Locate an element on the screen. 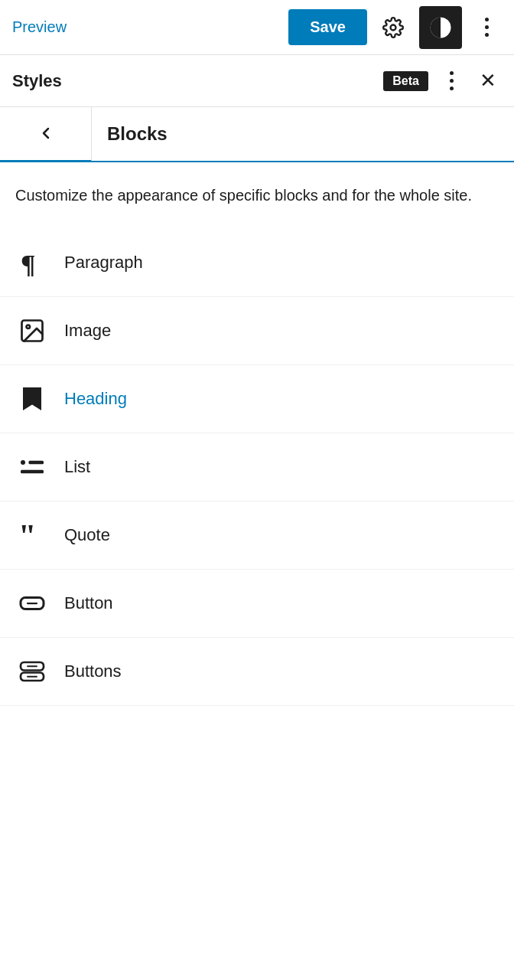  list-item: Image is located at coordinates (257, 331).